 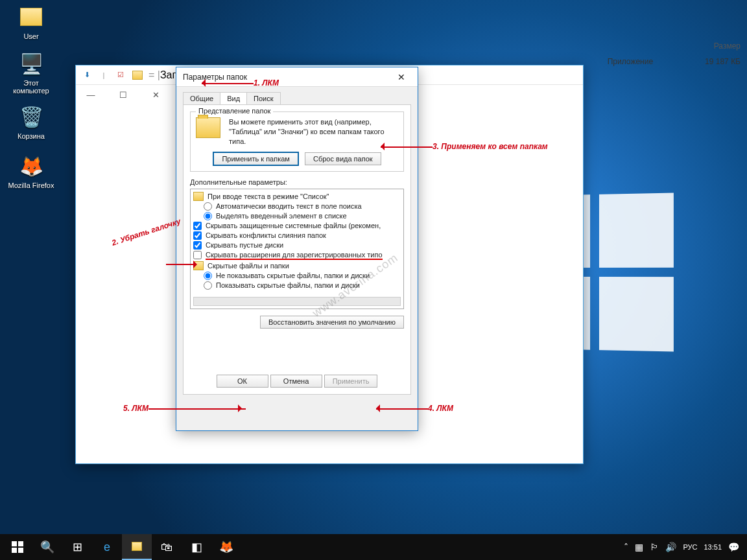 What do you see at coordinates (374, 547) in the screenshot?
I see `taskbar: 🔍 ⊞ e 🛍 ◧ 🦊 ˄ ▦ 🏳 🔊 РУС 13:51 💬` at bounding box center [374, 547].